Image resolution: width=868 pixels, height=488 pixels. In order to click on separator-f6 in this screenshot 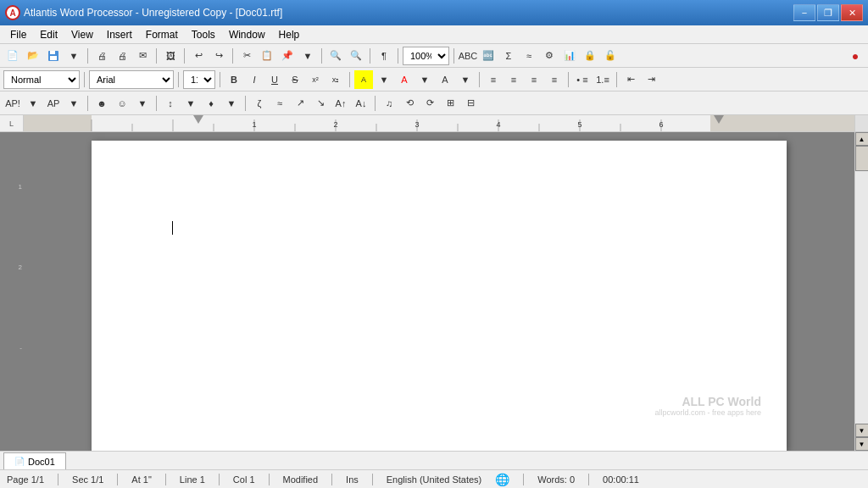, I will do `click(568, 80)`.